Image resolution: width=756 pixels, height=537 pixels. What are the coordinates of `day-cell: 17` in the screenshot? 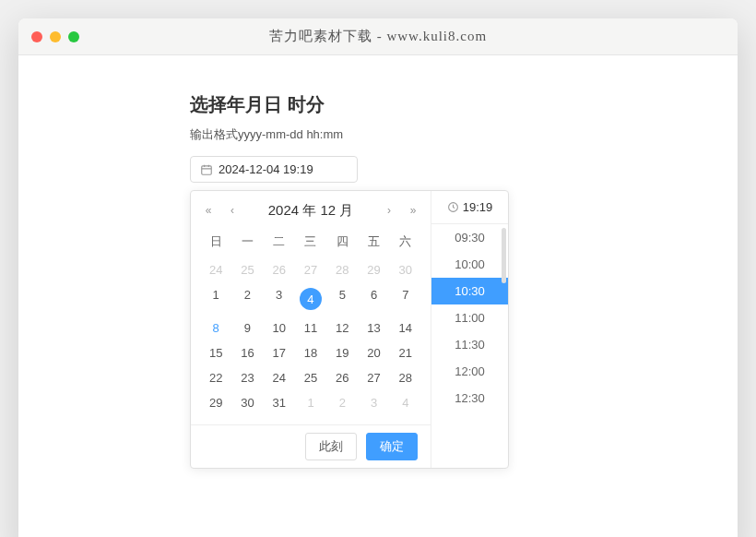 It's located at (279, 352).